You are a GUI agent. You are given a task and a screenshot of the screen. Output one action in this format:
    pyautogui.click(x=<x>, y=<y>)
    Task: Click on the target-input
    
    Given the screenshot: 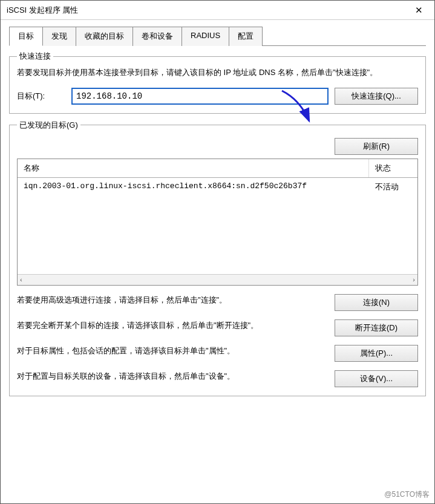 What is the action you would take?
    pyautogui.click(x=200, y=96)
    